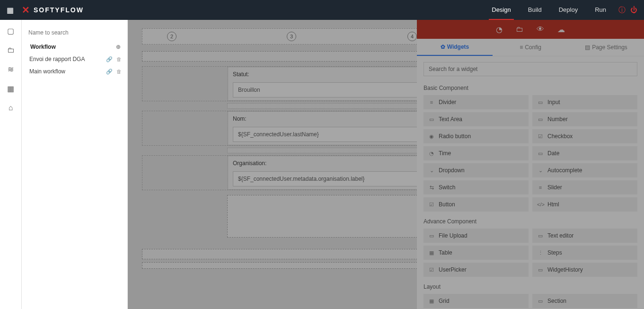 Image resolution: width=644 pixels, height=309 pixels. I want to click on nav-build: Build, so click(535, 10).